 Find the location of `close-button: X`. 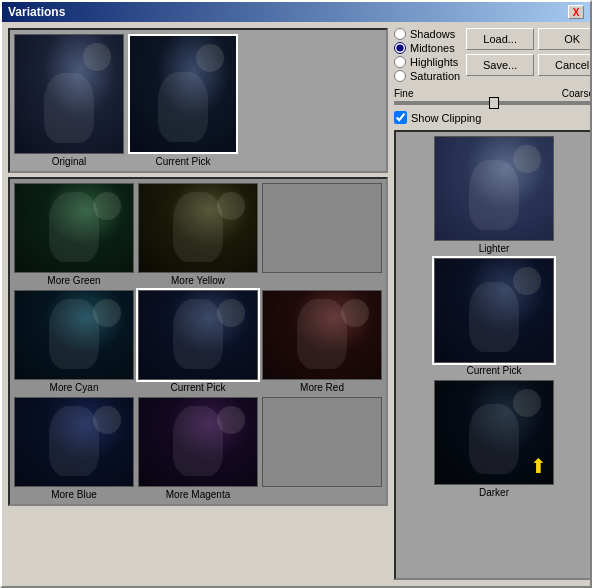

close-button: X is located at coordinates (576, 12).